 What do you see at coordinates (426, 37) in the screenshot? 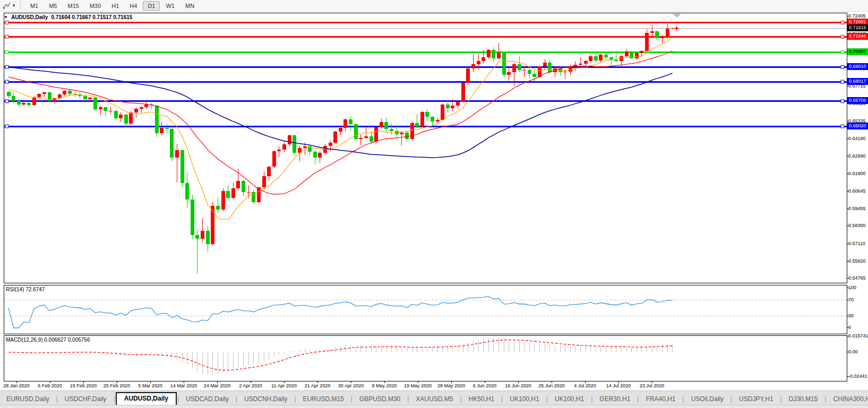
I see `hline-0.71046` at bounding box center [426, 37].